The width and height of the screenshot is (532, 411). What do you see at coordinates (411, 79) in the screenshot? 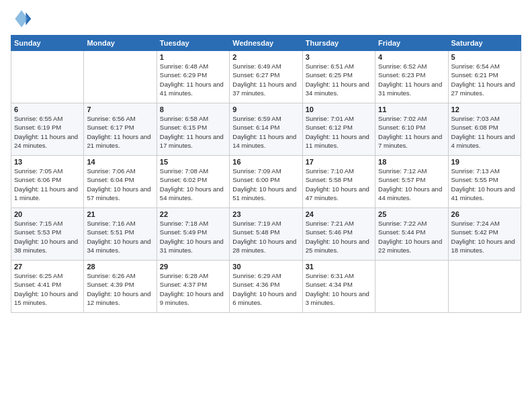
I see `day-info: Sunrise: 6:52 AM Sunset: 6:23 PM Dayligh…` at bounding box center [411, 79].